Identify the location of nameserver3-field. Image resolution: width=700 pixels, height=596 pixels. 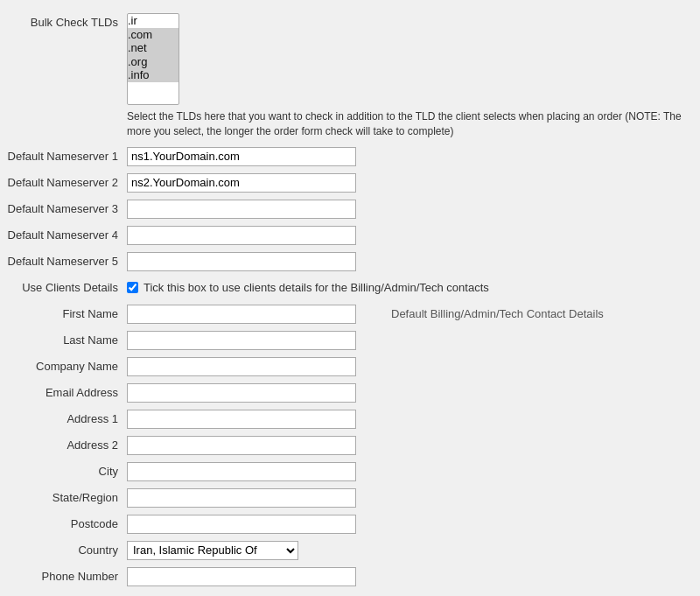
(413, 209).